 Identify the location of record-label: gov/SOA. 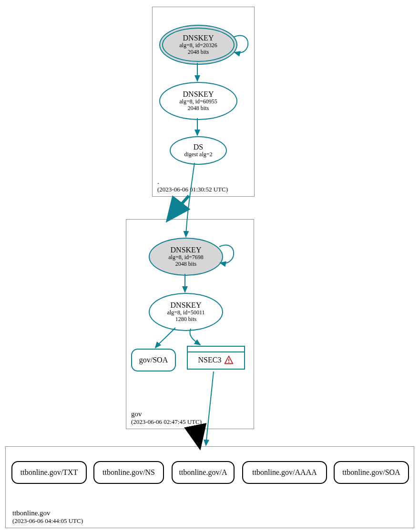
(153, 360).